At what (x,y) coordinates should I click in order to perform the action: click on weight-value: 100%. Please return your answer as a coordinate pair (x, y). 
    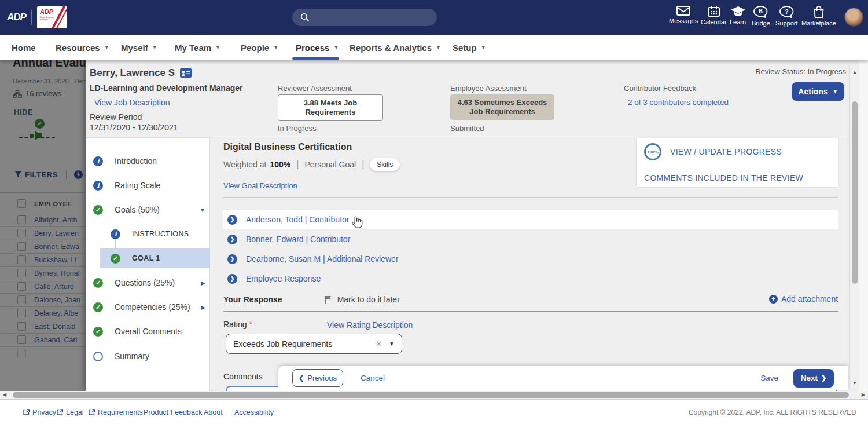
    Looking at the image, I should click on (280, 165).